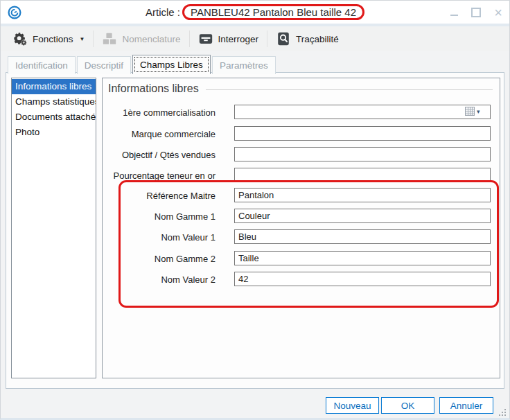 The width and height of the screenshot is (510, 420). I want to click on field-row-1ere-commercialisation: 1ère commercialisation ▾, so click(301, 112).